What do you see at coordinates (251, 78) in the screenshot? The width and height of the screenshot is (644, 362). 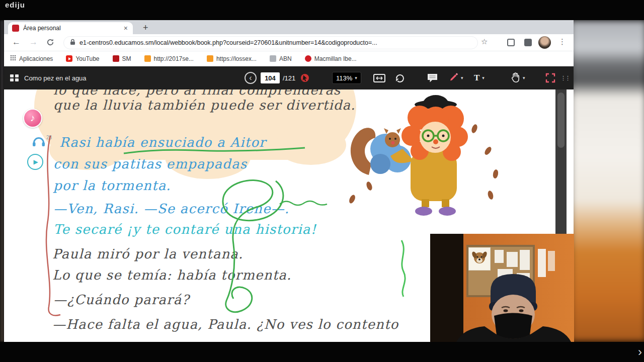 I see `prev-page-button: ‹` at bounding box center [251, 78].